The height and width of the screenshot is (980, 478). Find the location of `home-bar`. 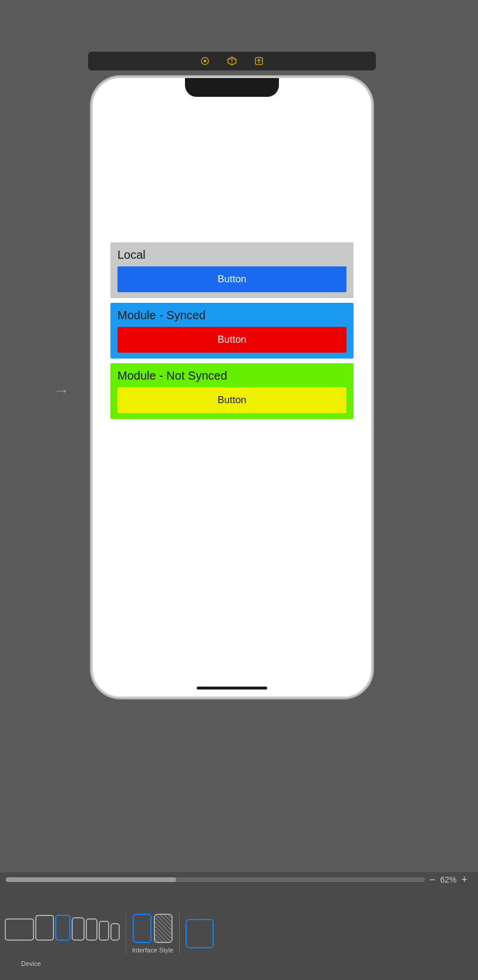

home-bar is located at coordinates (232, 688).